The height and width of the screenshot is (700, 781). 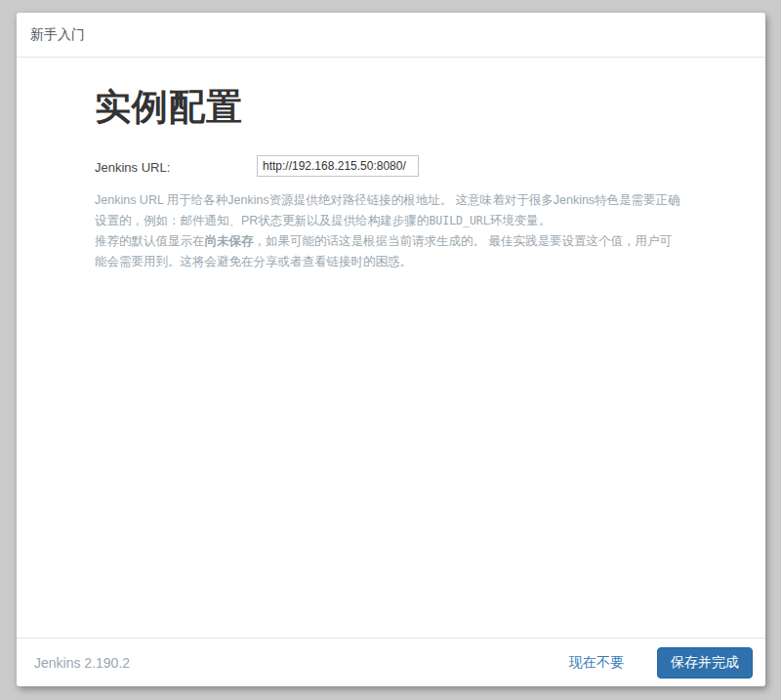 What do you see at coordinates (58, 34) in the screenshot?
I see `wizard-title: 新手入门` at bounding box center [58, 34].